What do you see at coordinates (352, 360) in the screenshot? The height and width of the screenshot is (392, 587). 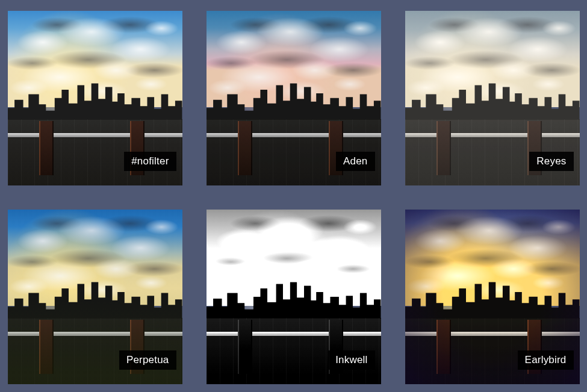 I see `filter-label: Inkwell` at bounding box center [352, 360].